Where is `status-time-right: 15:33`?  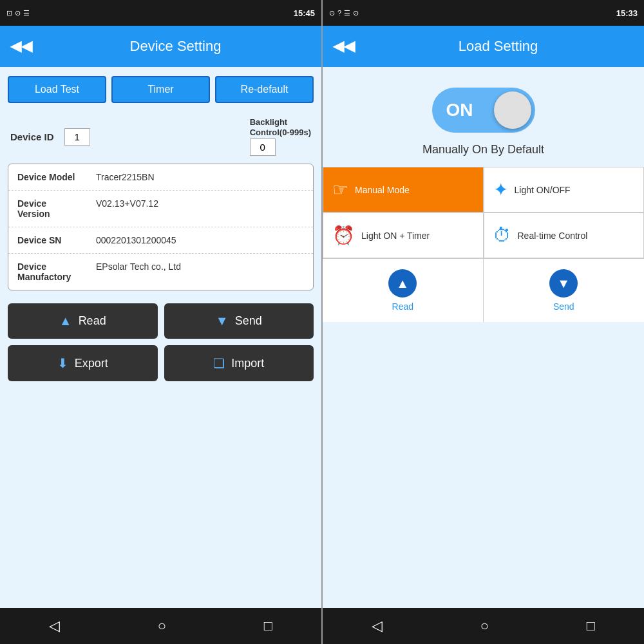 status-time-right: 15:33 is located at coordinates (627, 13).